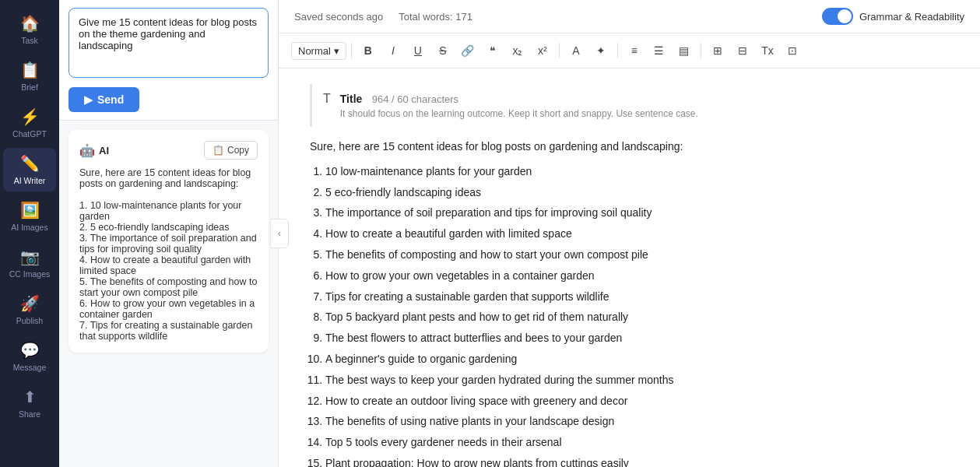 The width and height of the screenshot is (980, 467). I want to click on word-count-value: 171, so click(464, 17).